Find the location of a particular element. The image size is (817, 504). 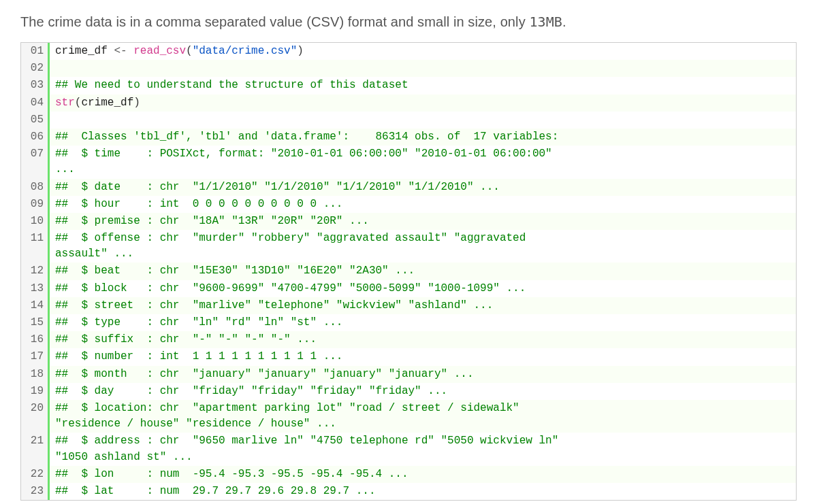

code-line-10: ## $ premise : chr "18A" "13R" "20R" "20… is located at coordinates (423, 222).